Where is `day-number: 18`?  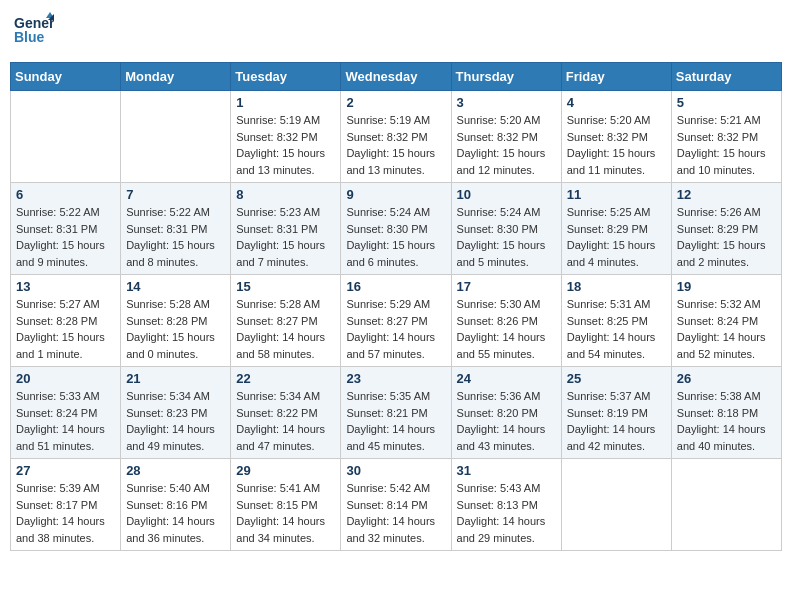 day-number: 18 is located at coordinates (616, 286).